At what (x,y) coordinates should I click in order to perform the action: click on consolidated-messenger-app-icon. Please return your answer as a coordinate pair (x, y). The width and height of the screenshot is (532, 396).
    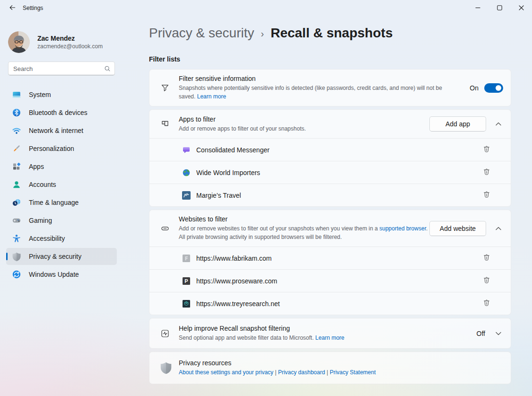
    Looking at the image, I should click on (186, 150).